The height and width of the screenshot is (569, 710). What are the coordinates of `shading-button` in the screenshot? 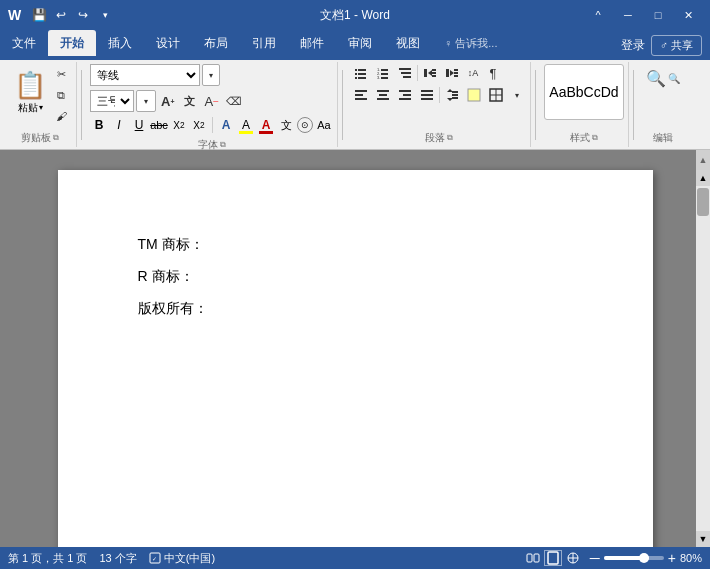 It's located at (474, 95).